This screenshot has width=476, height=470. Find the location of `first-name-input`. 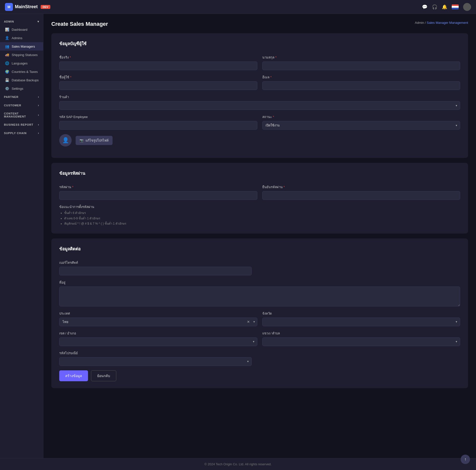

first-name-input is located at coordinates (158, 66).